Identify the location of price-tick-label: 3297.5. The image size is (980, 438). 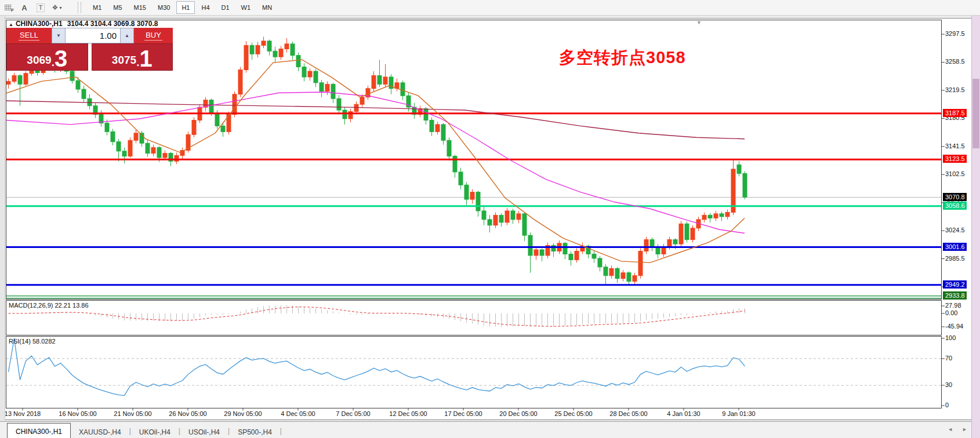
(959, 34).